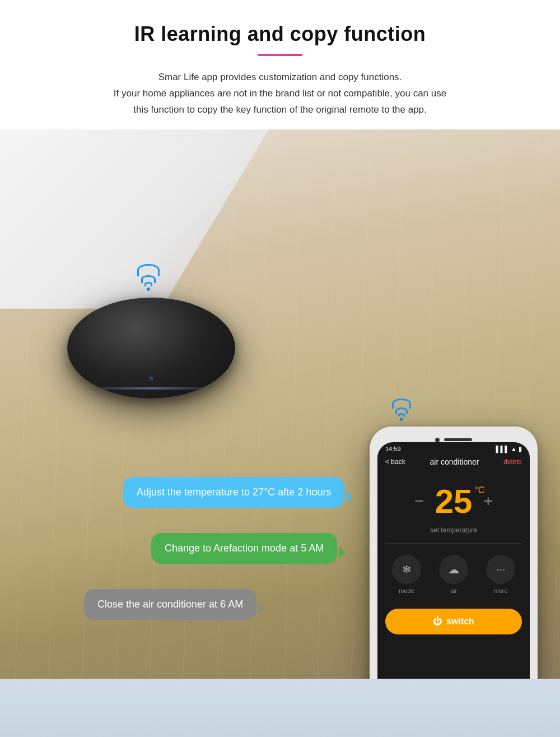  I want to click on phone-nav: < back air conditioner delete, so click(454, 463).